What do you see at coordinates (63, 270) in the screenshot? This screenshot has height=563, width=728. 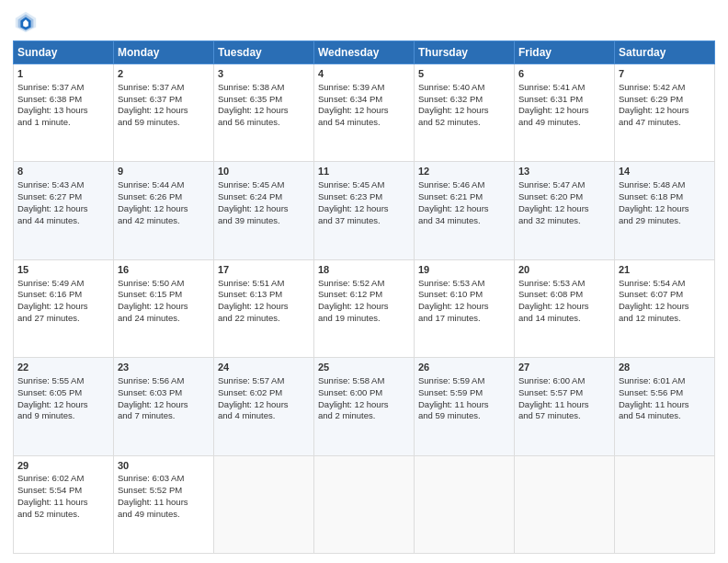 I see `day-number: 15` at bounding box center [63, 270].